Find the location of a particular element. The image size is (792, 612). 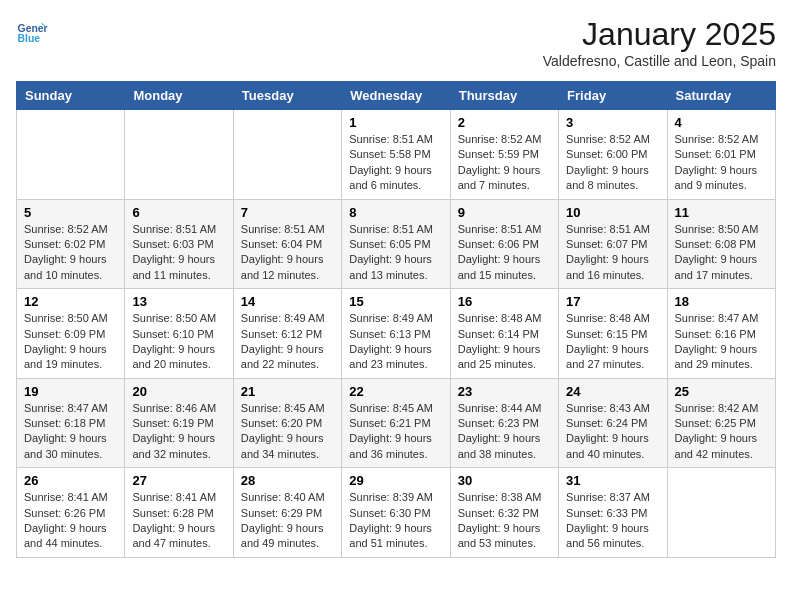

calendar-day-header: Friday is located at coordinates (613, 96).